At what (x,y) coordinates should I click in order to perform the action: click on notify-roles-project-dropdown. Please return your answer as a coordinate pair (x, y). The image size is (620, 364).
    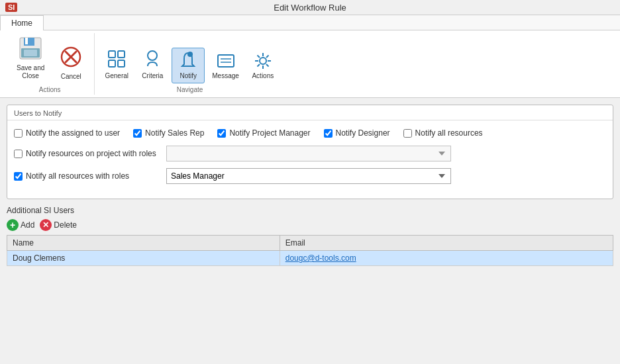
    Looking at the image, I should click on (309, 154).